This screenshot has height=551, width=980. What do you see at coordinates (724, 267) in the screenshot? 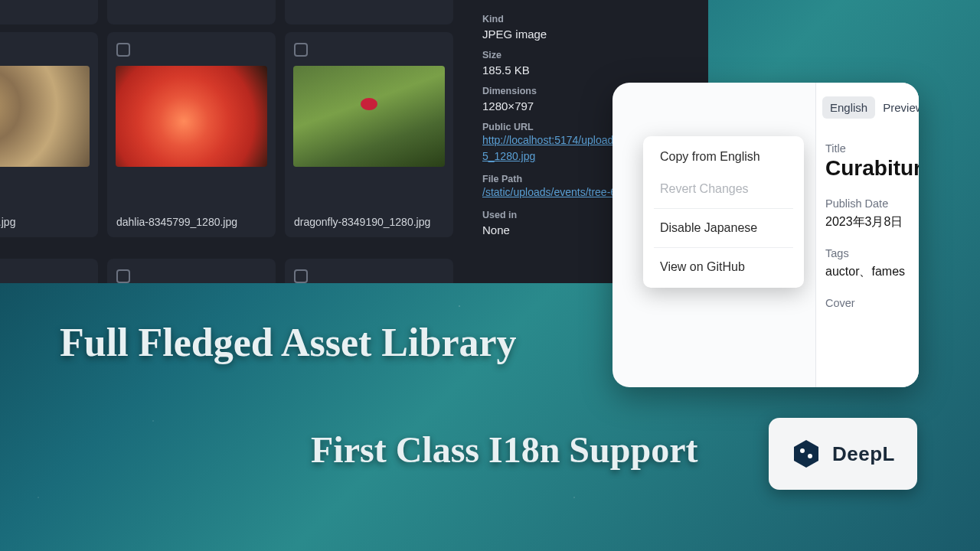
I see `menu-view-on-github: View on GitHub` at bounding box center [724, 267].